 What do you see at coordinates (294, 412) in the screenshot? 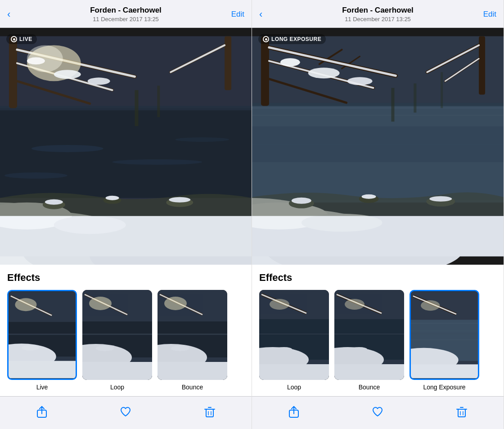
I see `right-share-button` at bounding box center [294, 412].